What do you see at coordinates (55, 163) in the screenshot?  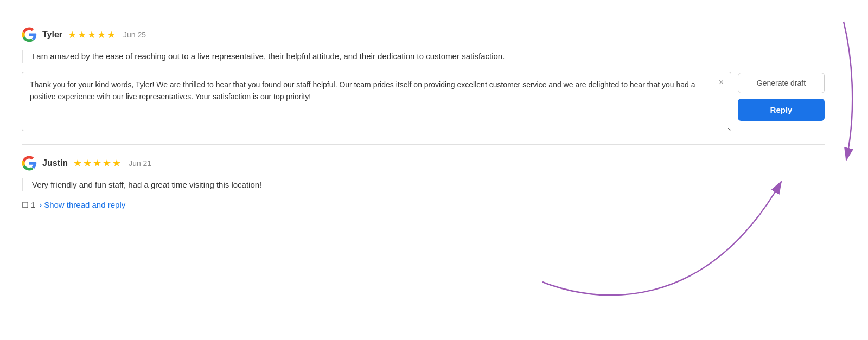 I see `reviewer-name-justin: Justin` at bounding box center [55, 163].